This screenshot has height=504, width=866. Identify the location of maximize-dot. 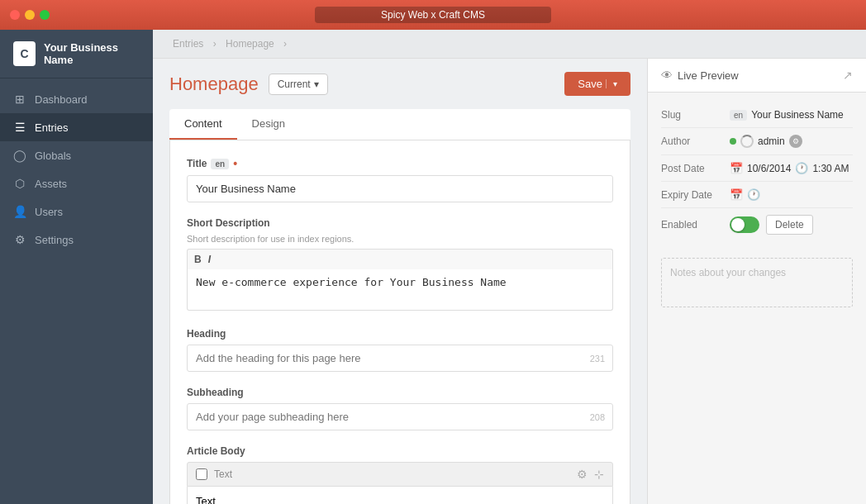
(45, 15).